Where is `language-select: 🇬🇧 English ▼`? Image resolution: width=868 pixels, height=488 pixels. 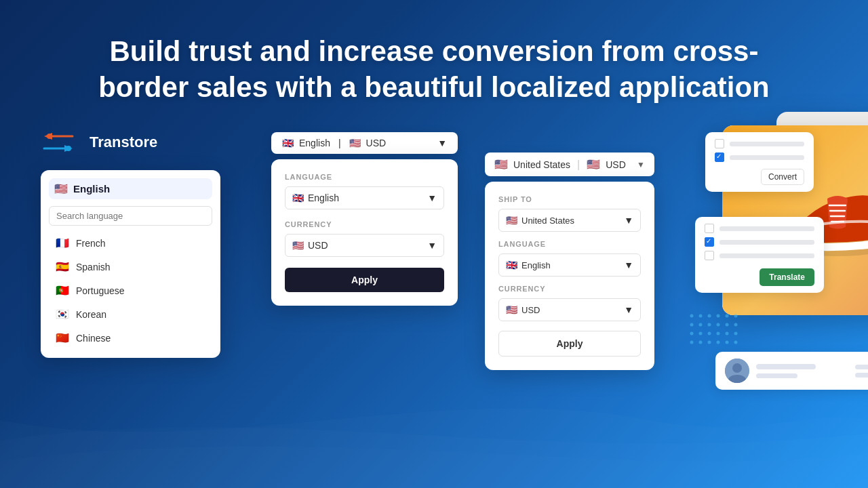
language-select: 🇬🇧 English ▼ is located at coordinates (365, 198).